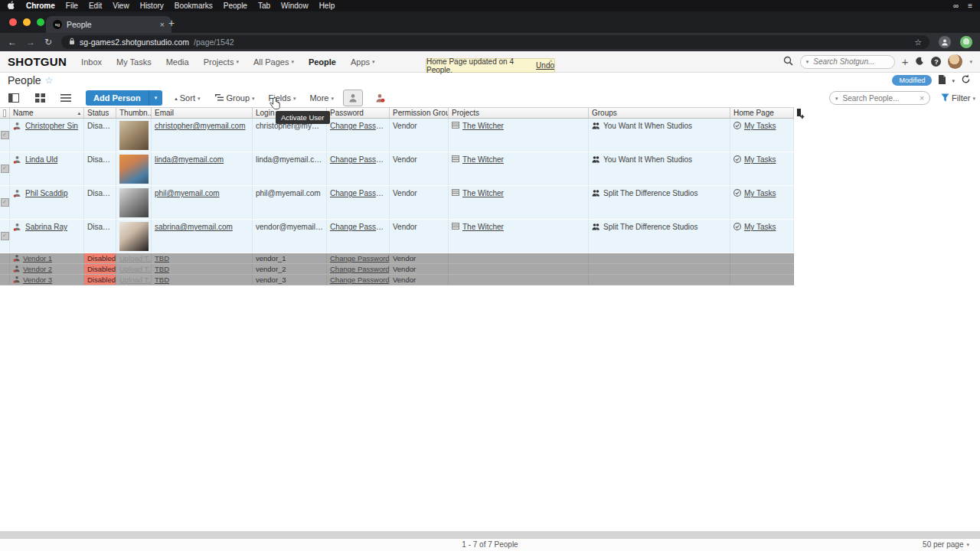  I want to click on refresh-icon, so click(966, 80).